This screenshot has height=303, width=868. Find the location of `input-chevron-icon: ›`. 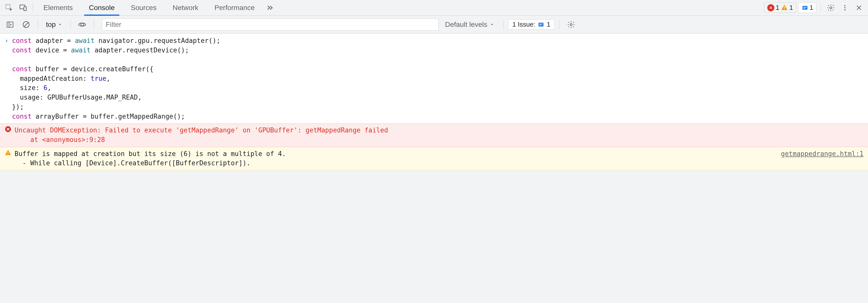

input-chevron-icon: › is located at coordinates (6, 79).